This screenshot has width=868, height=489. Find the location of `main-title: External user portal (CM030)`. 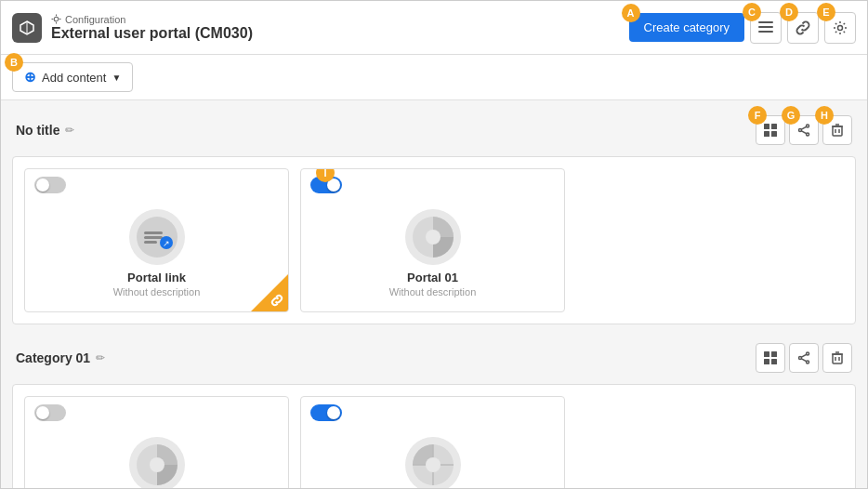

main-title: External user portal (CM030) is located at coordinates (152, 33).